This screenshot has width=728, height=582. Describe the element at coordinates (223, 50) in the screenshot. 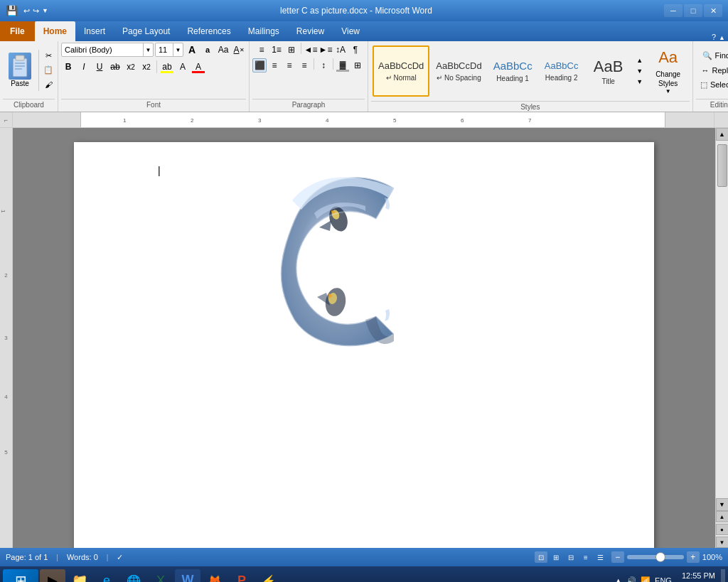

I see `change-case-button: Aa` at that location.